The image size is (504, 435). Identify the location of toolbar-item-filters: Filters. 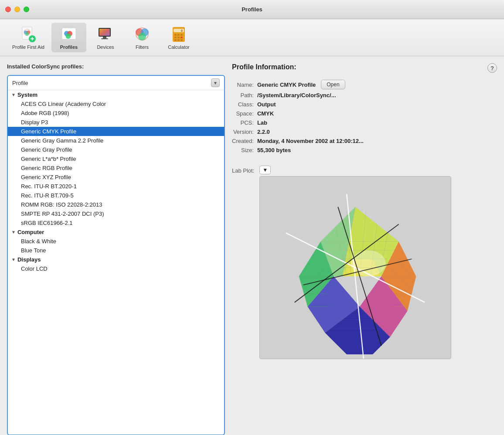
(142, 37).